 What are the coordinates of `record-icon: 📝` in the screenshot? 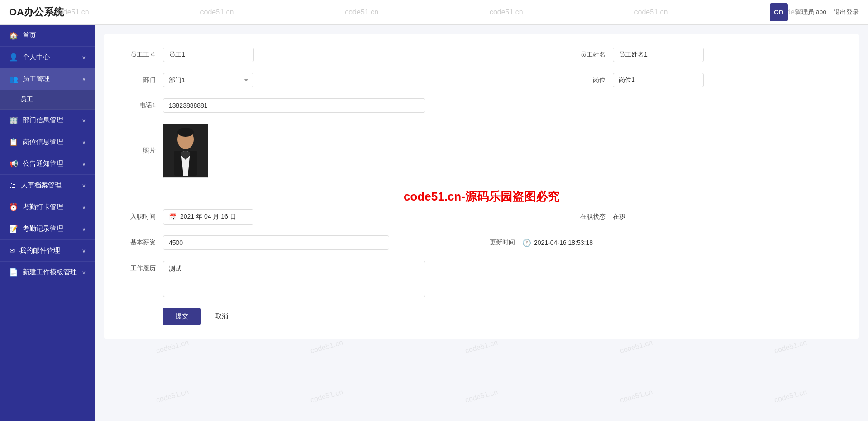 It's located at (14, 229).